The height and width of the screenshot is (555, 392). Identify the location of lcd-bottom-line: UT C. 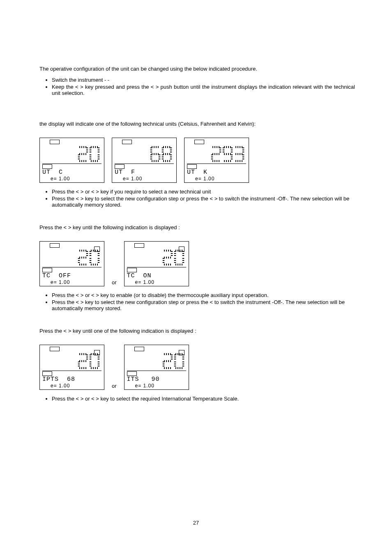
(72, 173).